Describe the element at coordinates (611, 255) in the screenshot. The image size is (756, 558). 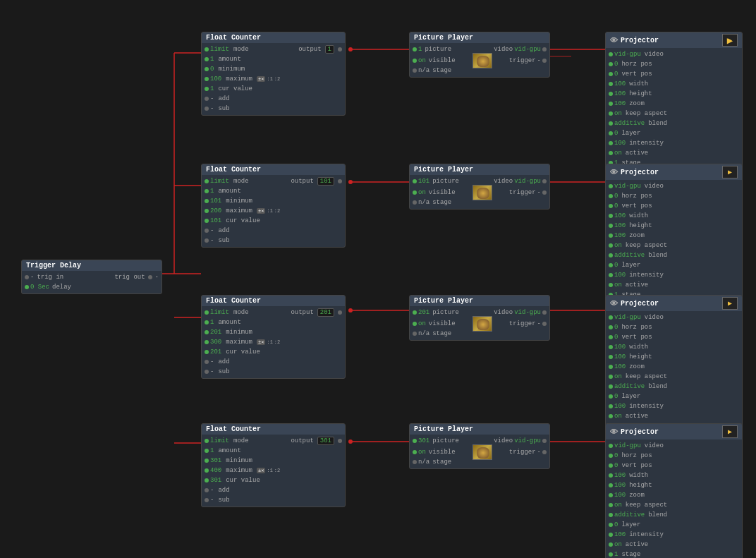
I see `p2-bldot` at that location.